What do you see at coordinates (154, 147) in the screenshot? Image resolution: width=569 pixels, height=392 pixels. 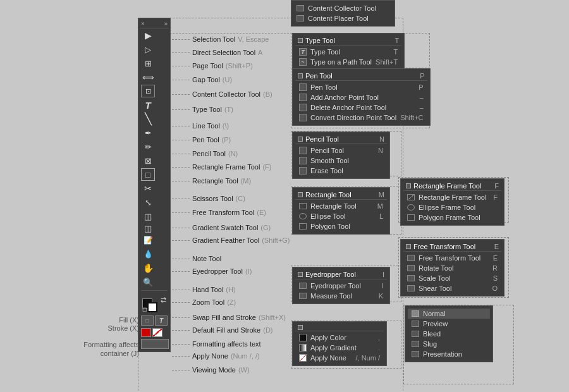 I see `pencil-tool-icon: ✏` at bounding box center [154, 147].